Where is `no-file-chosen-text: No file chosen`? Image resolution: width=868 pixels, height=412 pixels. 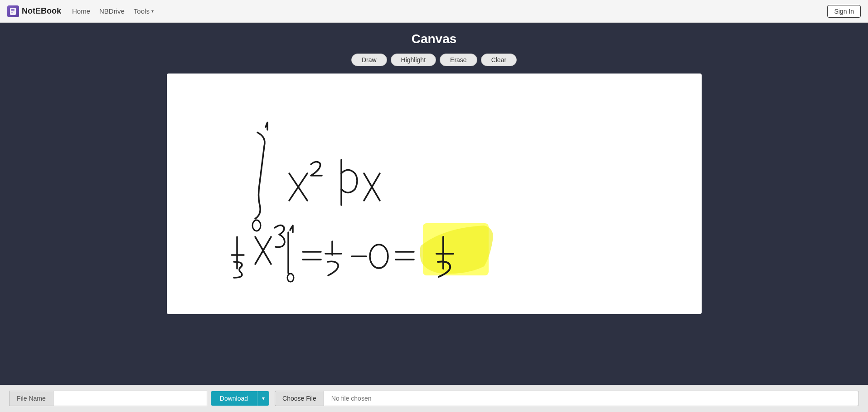 no-file-chosen-text: No file chosen is located at coordinates (591, 398).